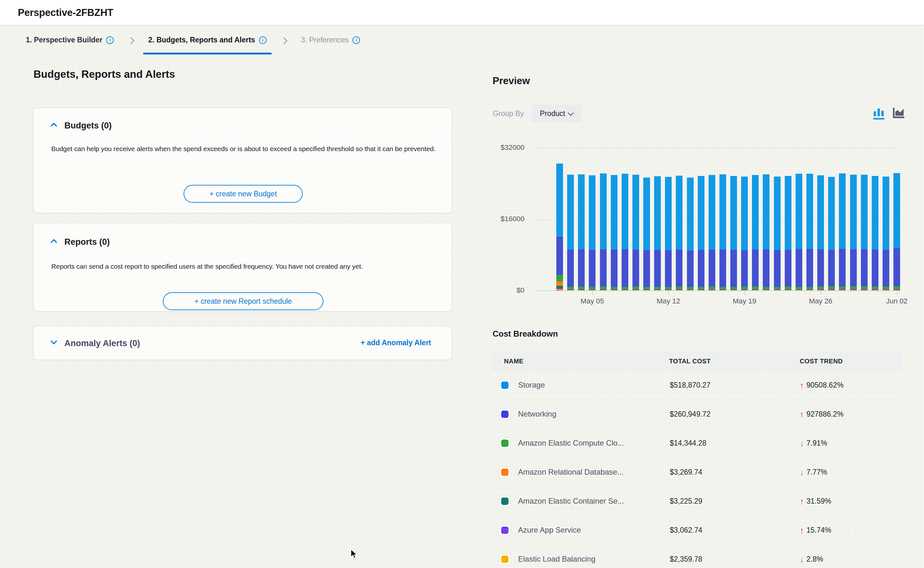 The image size is (924, 568). Describe the element at coordinates (815, 501) in the screenshot. I see `row-cost-trend: ↑31.59%` at that location.